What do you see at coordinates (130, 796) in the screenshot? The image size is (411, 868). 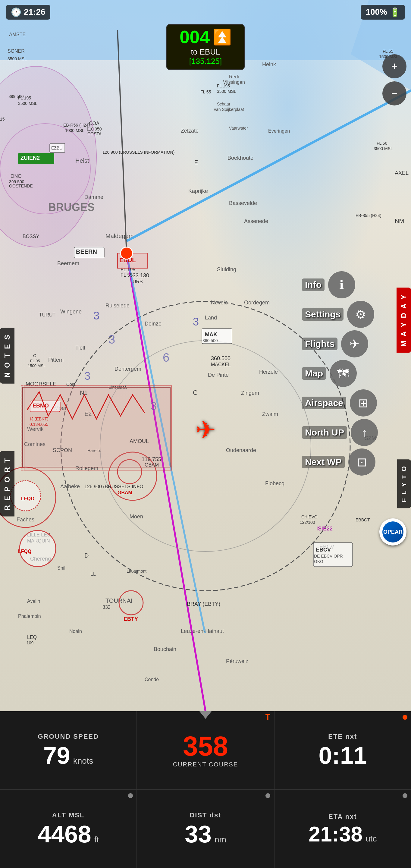 I see `alt-indicator-dot` at bounding box center [130, 796].